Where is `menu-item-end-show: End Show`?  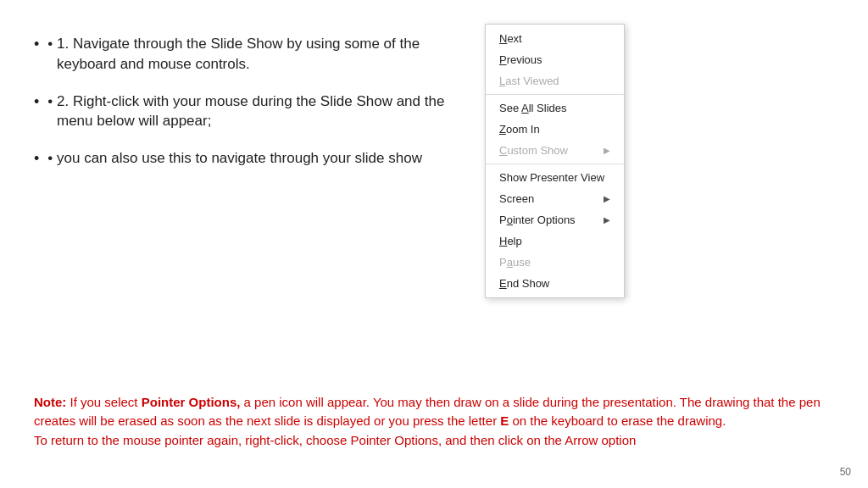
menu-item-end-show: End Show is located at coordinates (554, 283).